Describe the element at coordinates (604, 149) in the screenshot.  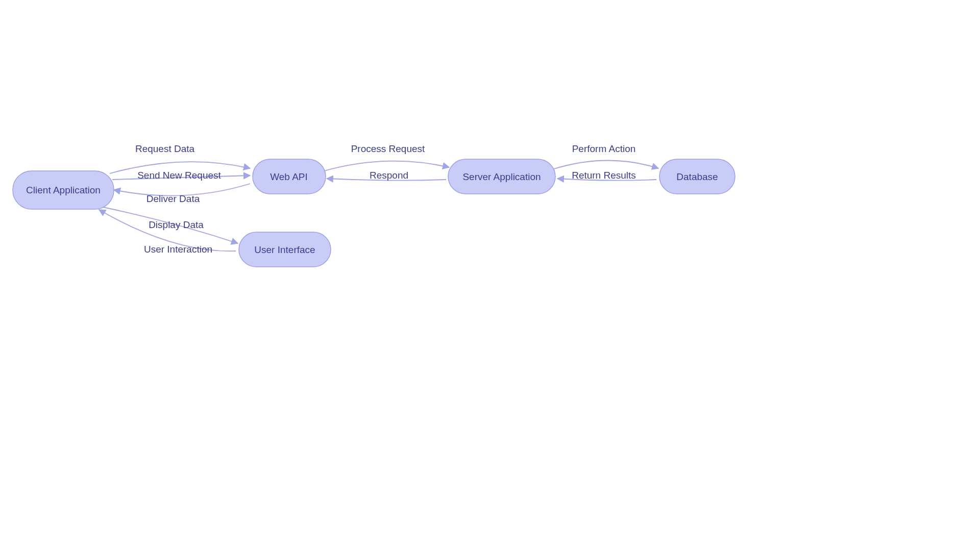
I see `edge-label-perform-action: Perform Action` at that location.